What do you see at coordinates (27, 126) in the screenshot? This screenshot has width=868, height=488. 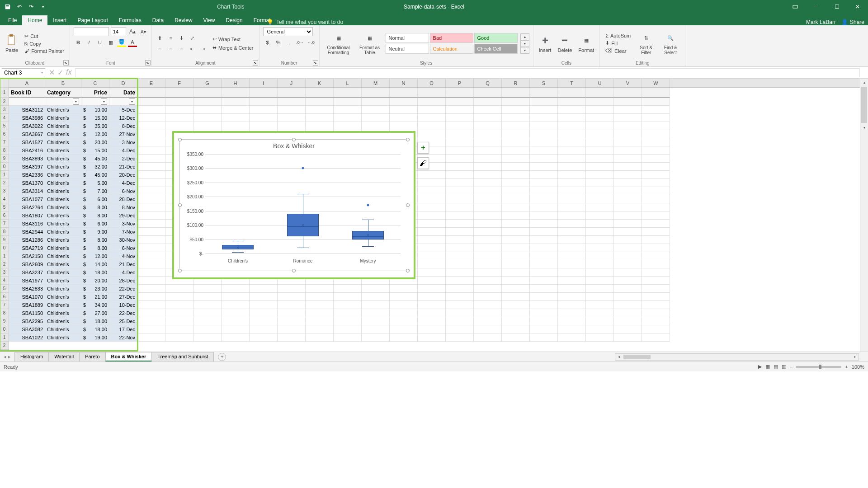 I see `cell: SBA3022` at bounding box center [27, 126].